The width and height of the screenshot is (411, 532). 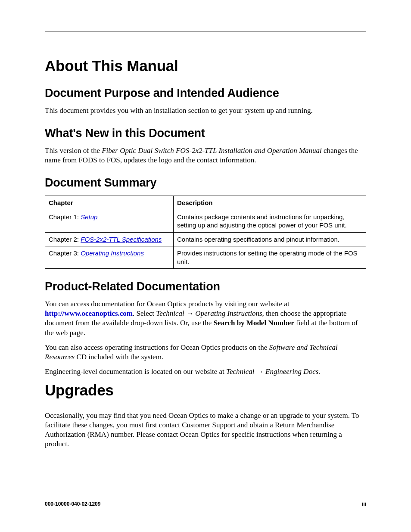 What do you see at coordinates (157, 347) in the screenshot?
I see `text-fragment: You can also access operating instructio…` at bounding box center [157, 347].